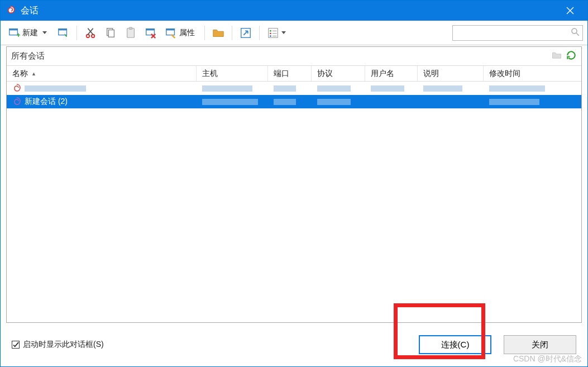 Image resolution: width=588 pixels, height=367 pixels. Describe the element at coordinates (246, 33) in the screenshot. I see `shortcut-icon` at that location.